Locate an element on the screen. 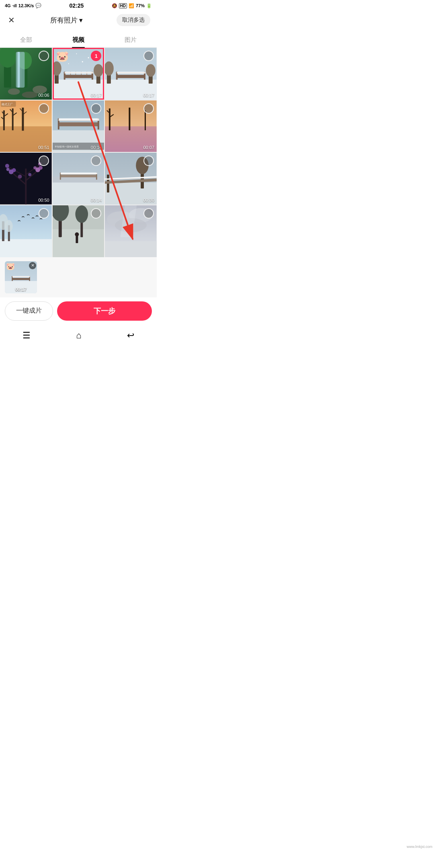 The height and width of the screenshot is (868, 434). signal-bars: ·ıll is located at coordinates (14, 6).